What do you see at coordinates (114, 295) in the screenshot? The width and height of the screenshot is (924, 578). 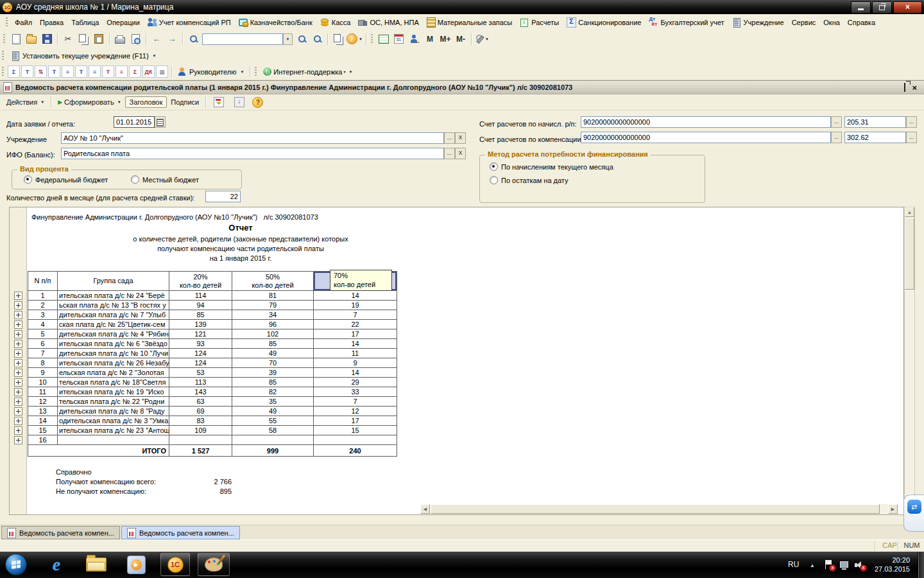 I see `cell-group: ительская плата д/с № 24 "Берё` at bounding box center [114, 295].